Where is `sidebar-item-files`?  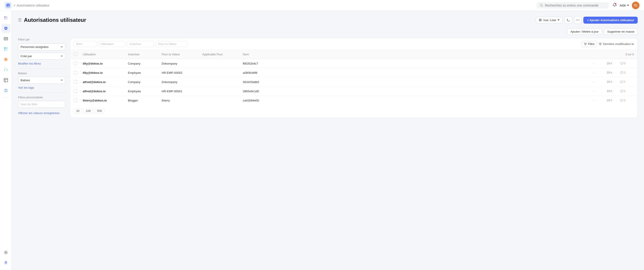 sidebar-item-files is located at coordinates (6, 18).